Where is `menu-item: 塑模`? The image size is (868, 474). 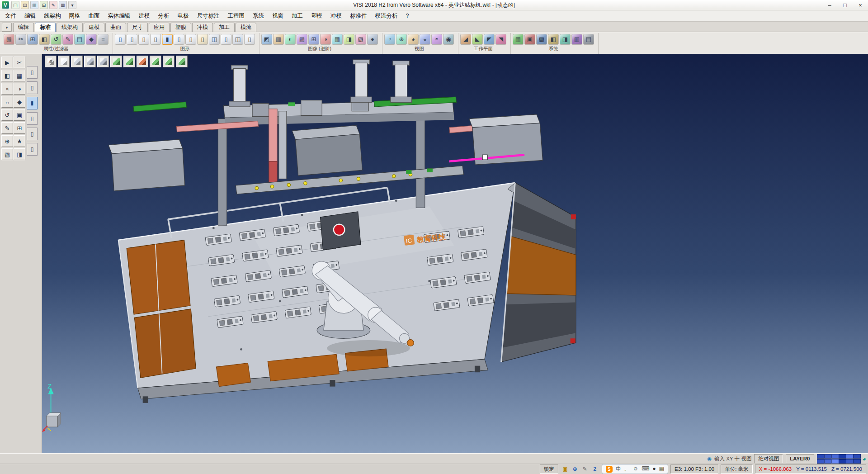
menu-item: 塑模 is located at coordinates (316, 16).